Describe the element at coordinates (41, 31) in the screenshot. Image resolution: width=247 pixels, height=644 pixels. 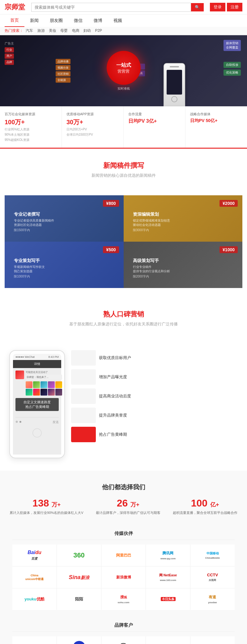
I see `hot-search-travel: 旅游` at that location.